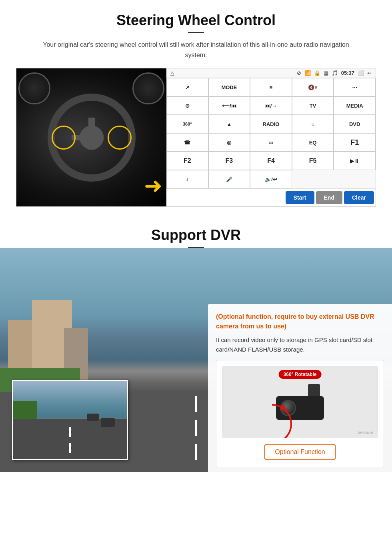 The width and height of the screenshot is (392, 534). Describe the element at coordinates (120, 138) in the screenshot. I see `sw-circle-right` at that location.